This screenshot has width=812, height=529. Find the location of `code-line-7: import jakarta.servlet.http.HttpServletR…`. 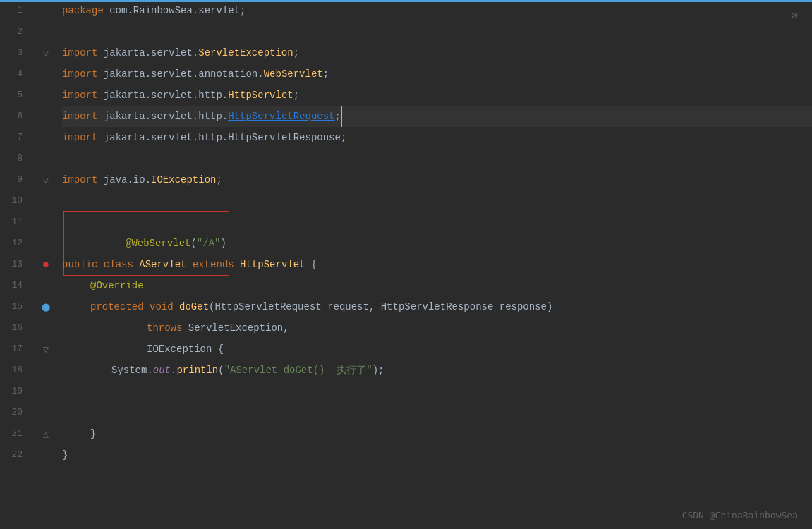

code-line-7: import jakarta.servlet.http.HttpServletR… is located at coordinates (437, 138).